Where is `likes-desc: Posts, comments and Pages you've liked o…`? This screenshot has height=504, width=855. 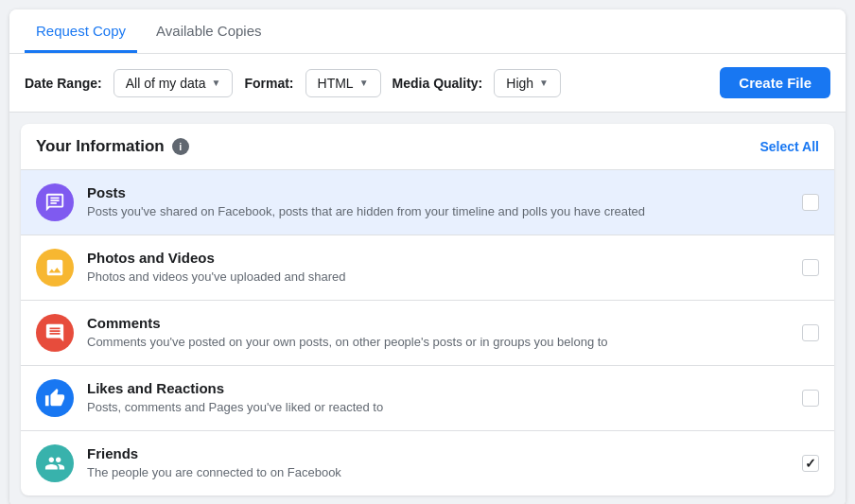
likes-desc: Posts, comments and Pages you've liked o… is located at coordinates (438, 408).